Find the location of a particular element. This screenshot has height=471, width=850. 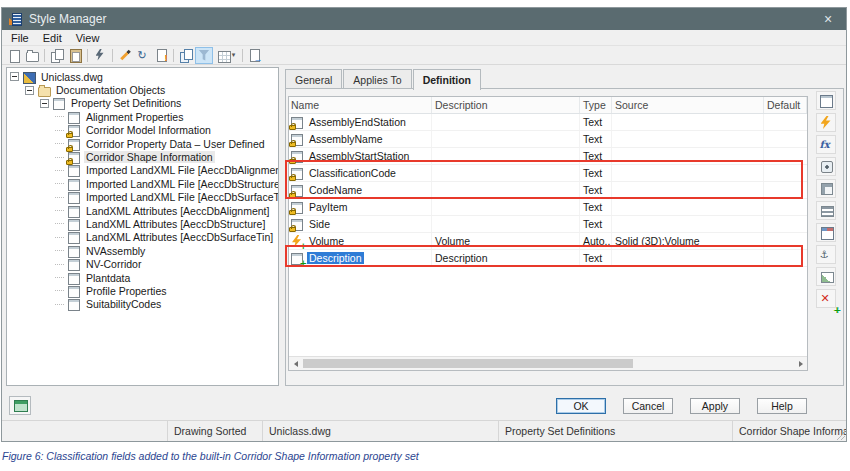

tree-item: Imported LandXML File [AeccDbSurfaceTin] is located at coordinates (142, 198).